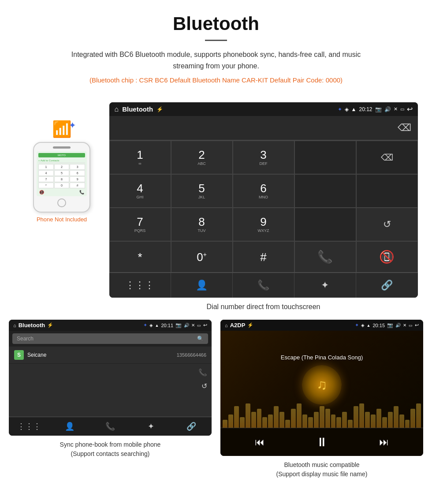  Describe the element at coordinates (202, 285) in the screenshot. I see `contacts-icon: 👤` at that location.